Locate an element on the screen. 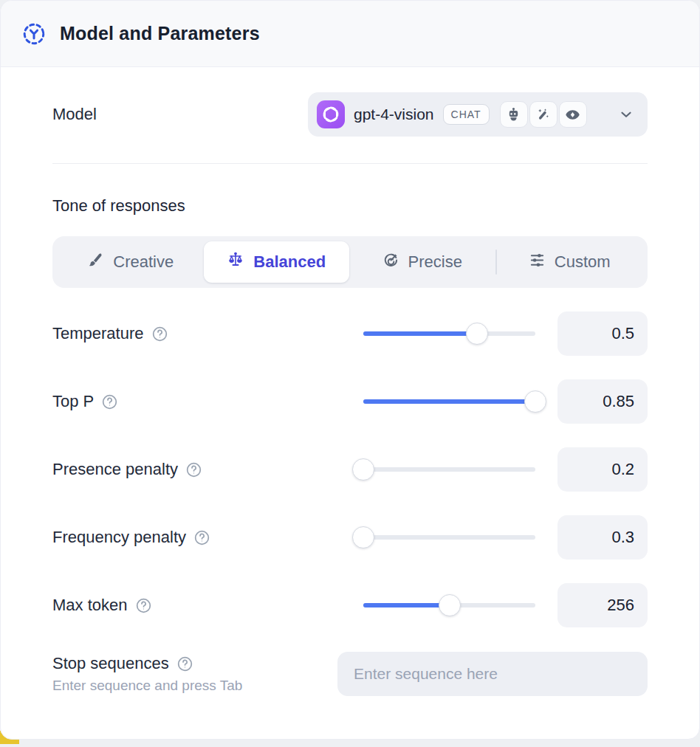  tone-option-creative: Creative is located at coordinates (131, 262).